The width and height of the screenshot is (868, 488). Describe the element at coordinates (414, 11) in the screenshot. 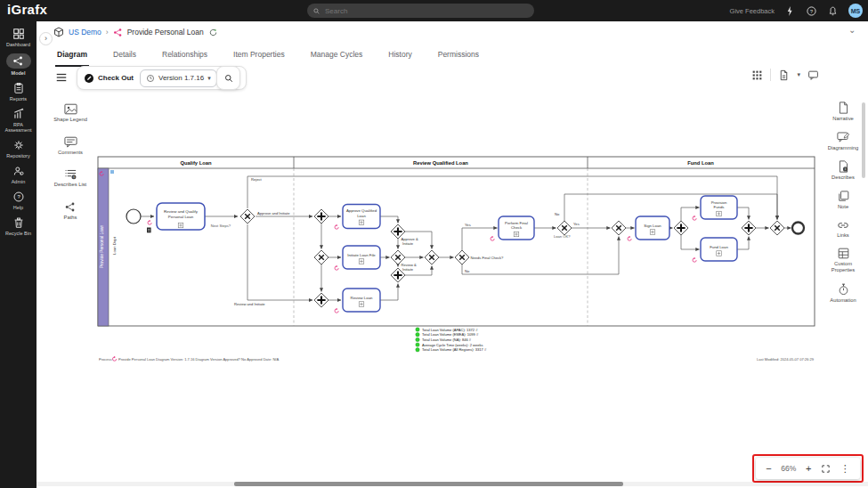

I see `search-input` at that location.